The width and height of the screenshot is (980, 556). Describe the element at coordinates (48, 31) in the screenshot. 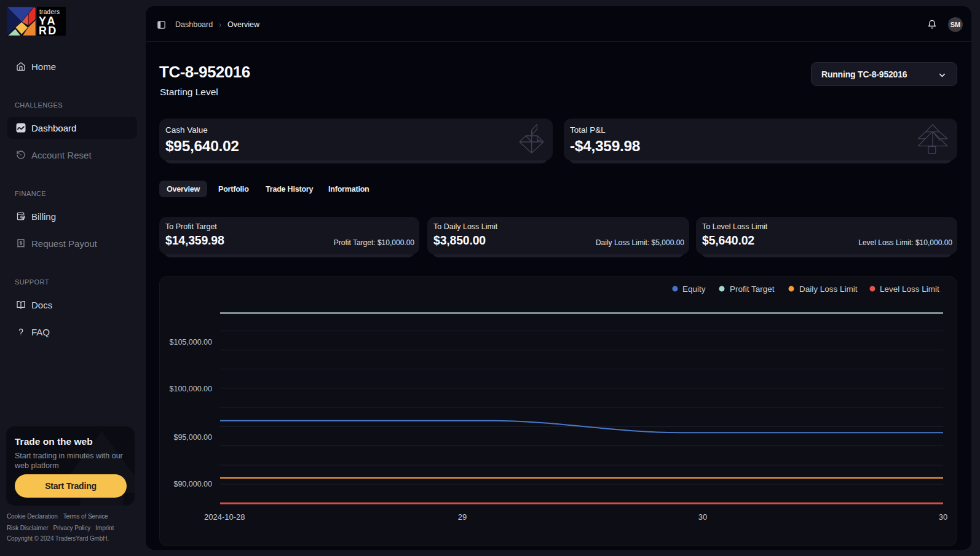

I see `svg-text: RD` at that location.